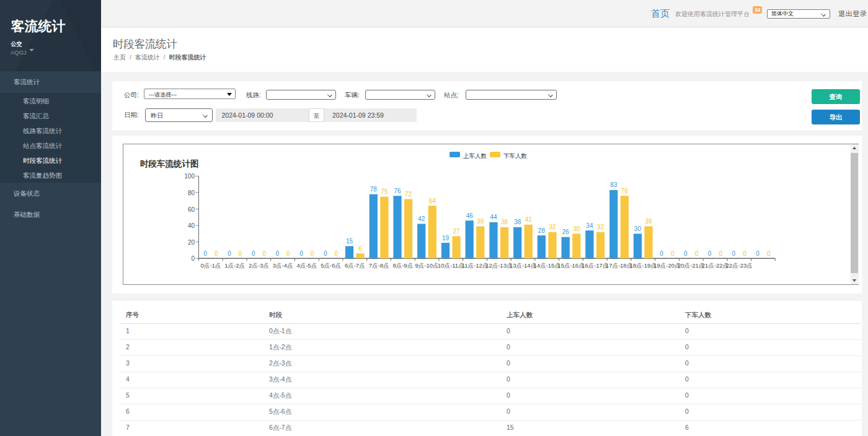 This screenshot has width=868, height=436. Describe the element at coordinates (494, 217) in the screenshot. I see `svg-text: 44` at that location.